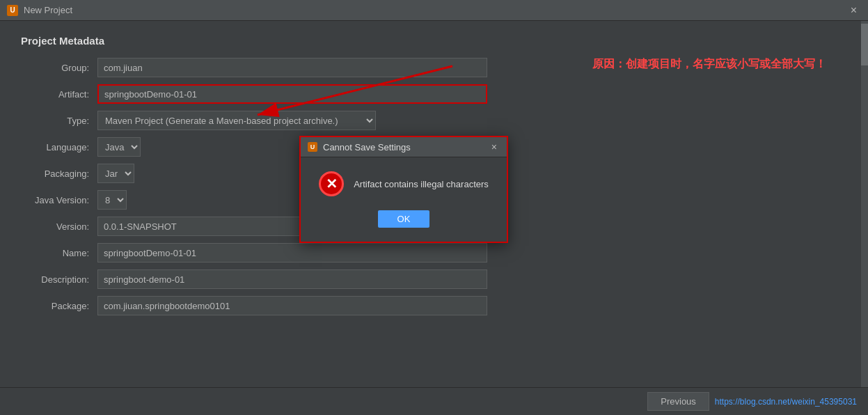 The image size is (868, 415). Describe the element at coordinates (59, 280) in the screenshot. I see `description-label: Description:` at that location.